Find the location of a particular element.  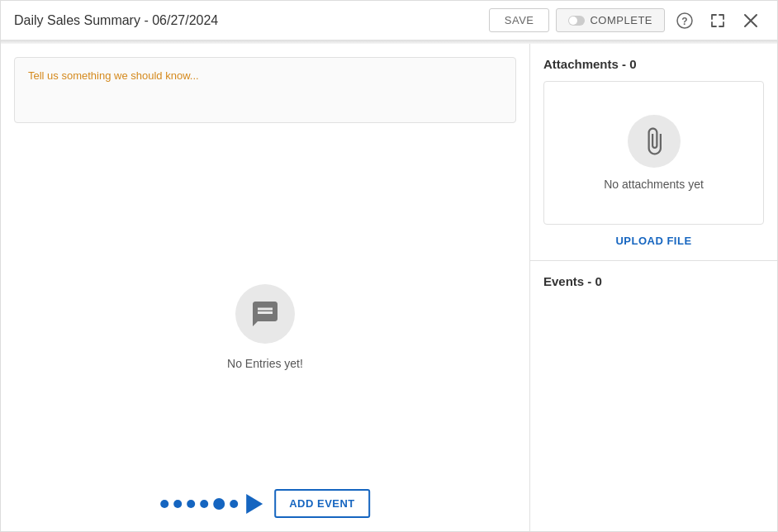

attachment-icon-circle is located at coordinates (654, 141).